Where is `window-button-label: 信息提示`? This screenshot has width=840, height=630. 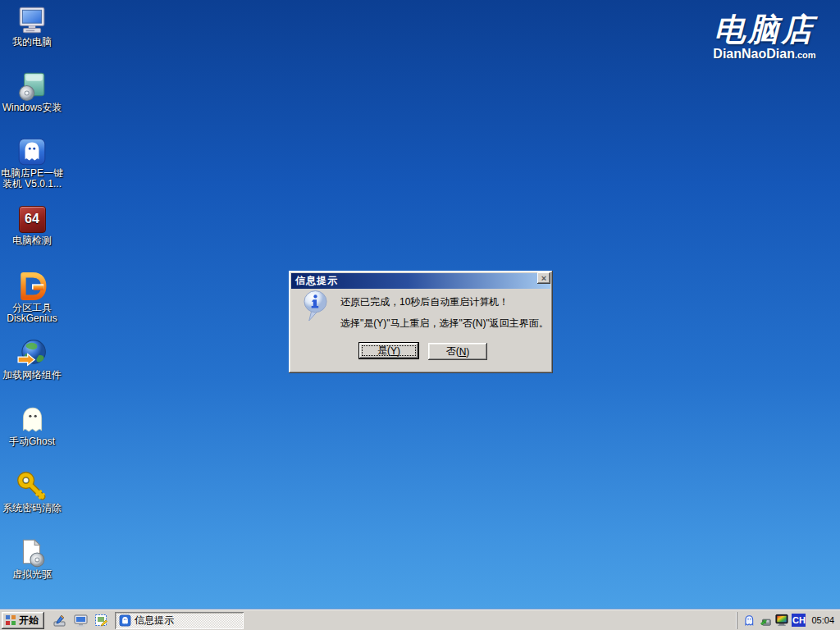
window-button-label: 信息提示 is located at coordinates (154, 620).